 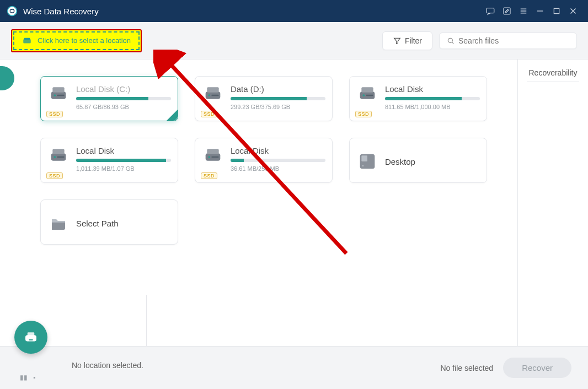 What do you see at coordinates (124, 169) in the screenshot?
I see `card-subtitle: 1,011.39 MB/1.07 GB` at bounding box center [124, 169].